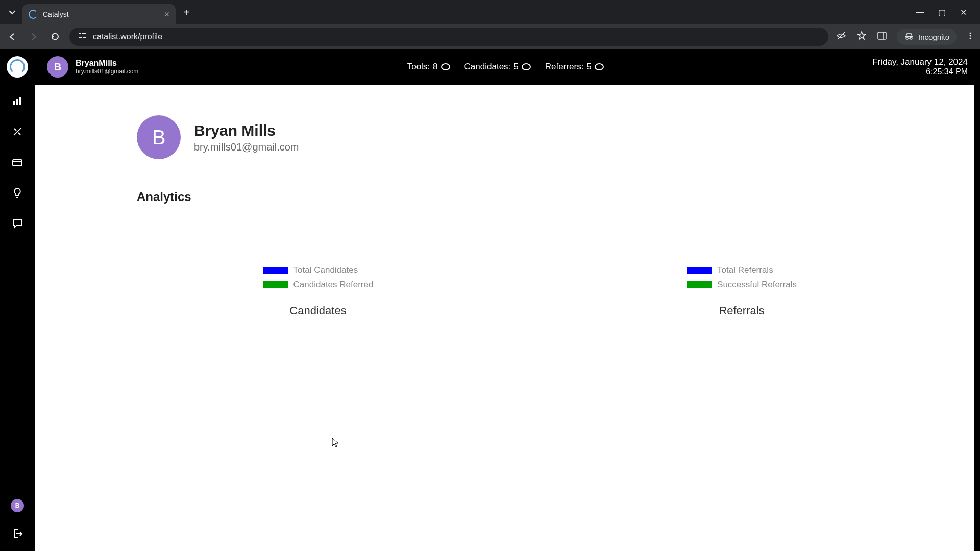 Image resolution: width=980 pixels, height=551 pixels. What do you see at coordinates (882, 37) in the screenshot?
I see `sidepanel-icon` at bounding box center [882, 37].